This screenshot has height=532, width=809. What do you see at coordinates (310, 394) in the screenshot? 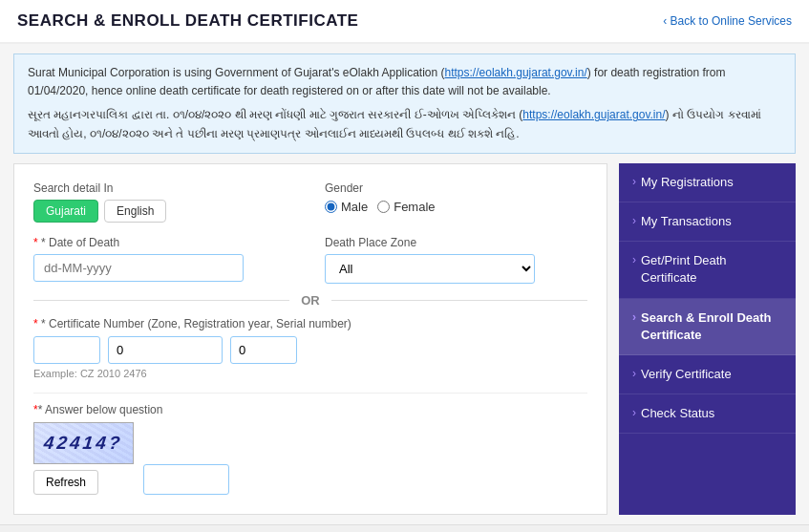
I see `divider` at bounding box center [310, 394].